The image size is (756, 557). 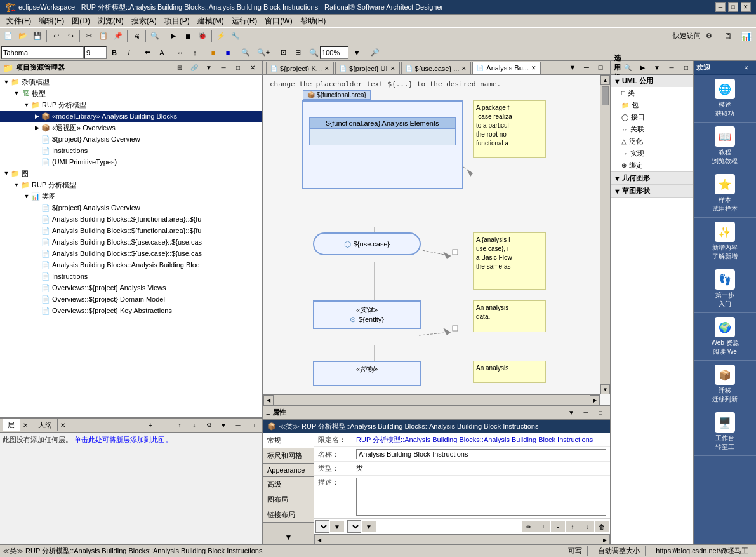 I want to click on palette-item-realize: → 实现, so click(x=652, y=154).